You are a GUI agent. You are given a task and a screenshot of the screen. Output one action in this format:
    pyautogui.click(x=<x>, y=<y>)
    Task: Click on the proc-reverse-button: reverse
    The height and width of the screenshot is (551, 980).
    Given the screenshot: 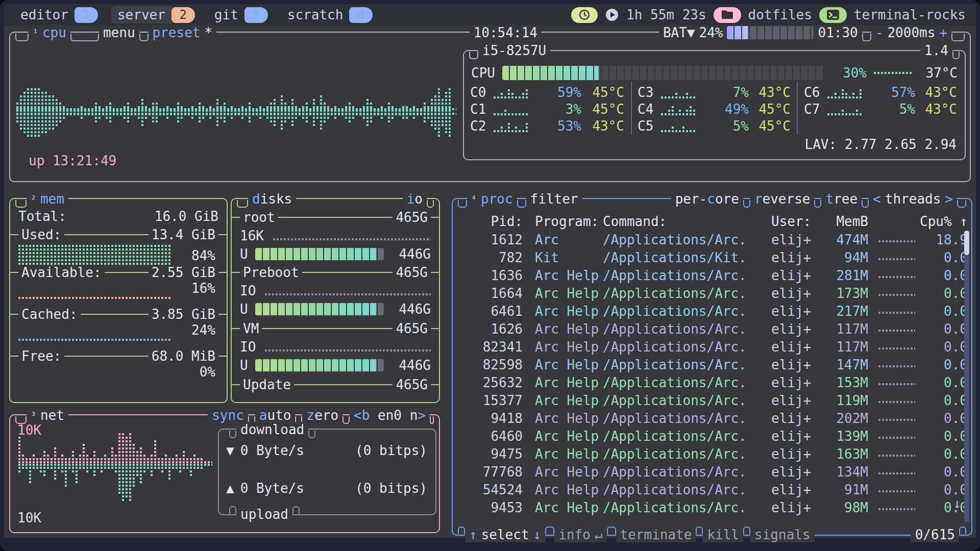 What is the action you would take?
    pyautogui.click(x=782, y=199)
    